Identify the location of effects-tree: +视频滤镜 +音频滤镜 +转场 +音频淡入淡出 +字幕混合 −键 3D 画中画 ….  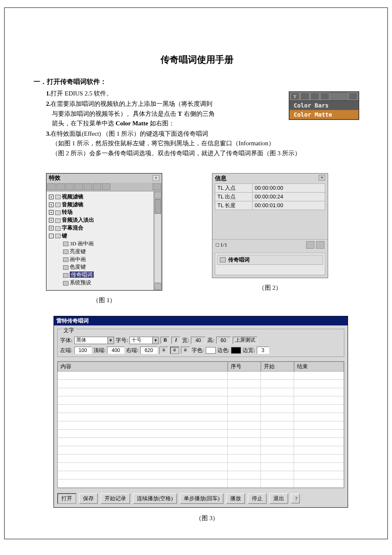
(100, 241).